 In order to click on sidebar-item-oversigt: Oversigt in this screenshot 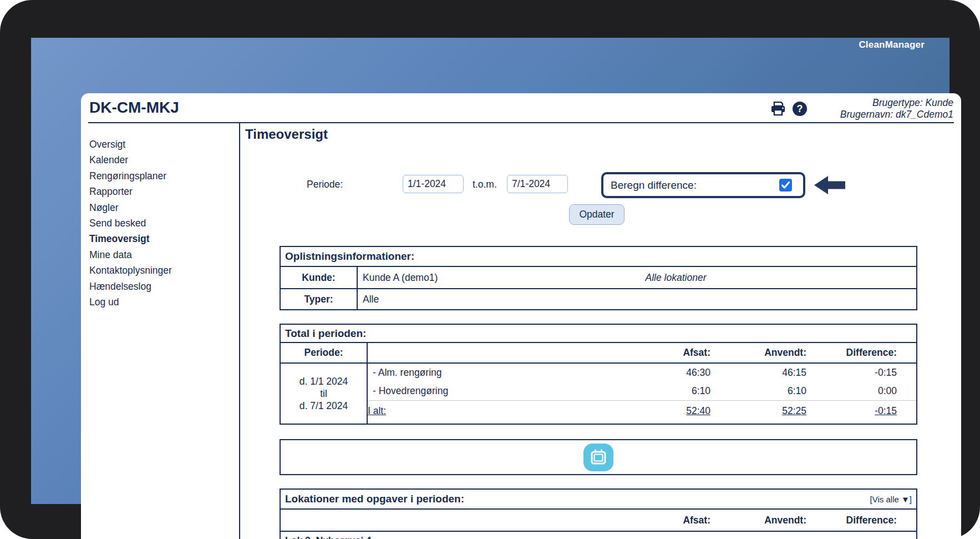, I will do `click(160, 144)`.